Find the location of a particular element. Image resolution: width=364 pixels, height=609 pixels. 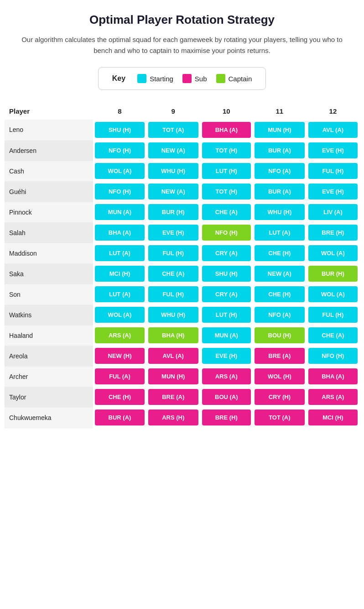

fixture-cell: CRY (A) is located at coordinates (226, 294).